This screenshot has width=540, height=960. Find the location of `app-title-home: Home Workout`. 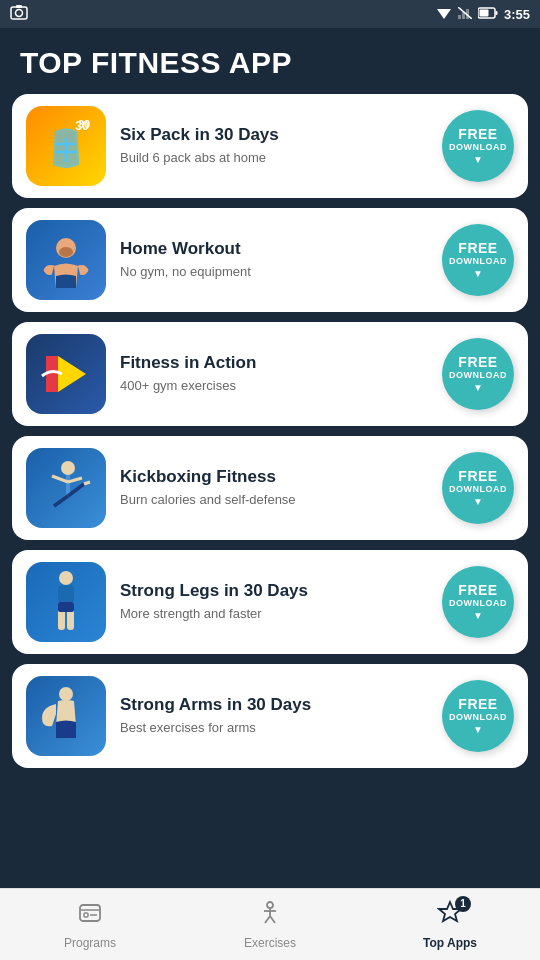

app-title-home: Home Workout is located at coordinates (274, 249).